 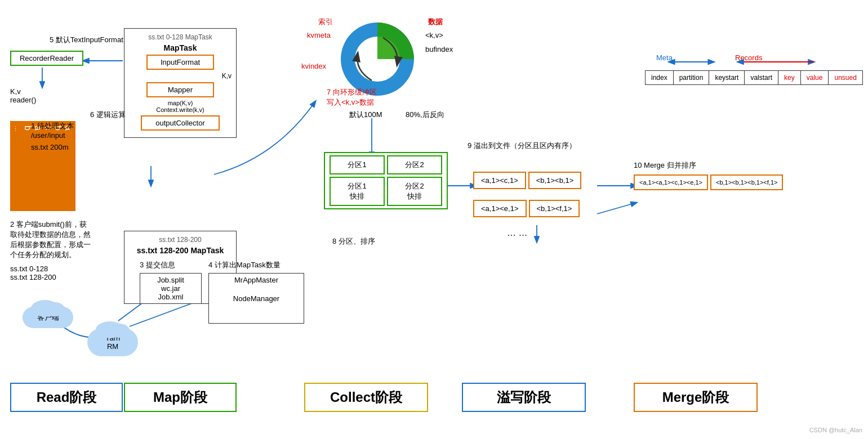 I want to click on step5-label: 5 默认TextInputFormat, so click(x=87, y=40).